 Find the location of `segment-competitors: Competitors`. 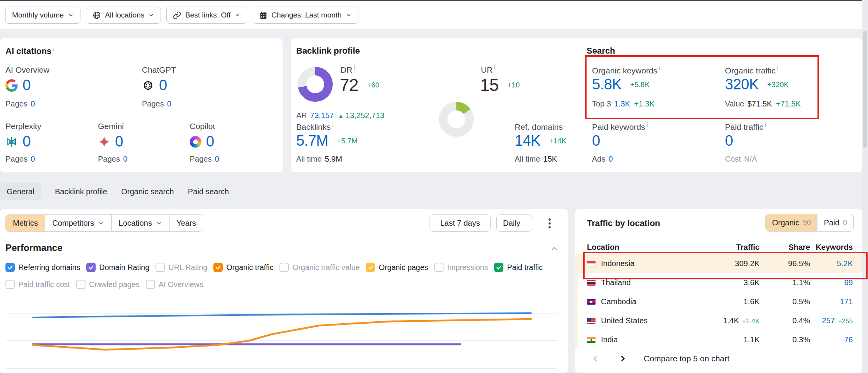

segment-competitors: Competitors is located at coordinates (78, 223).